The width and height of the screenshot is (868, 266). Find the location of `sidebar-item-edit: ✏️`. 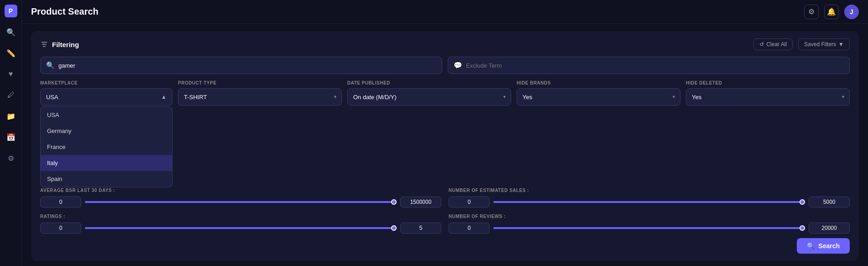

sidebar-item-edit: ✏️ is located at coordinates (11, 53).